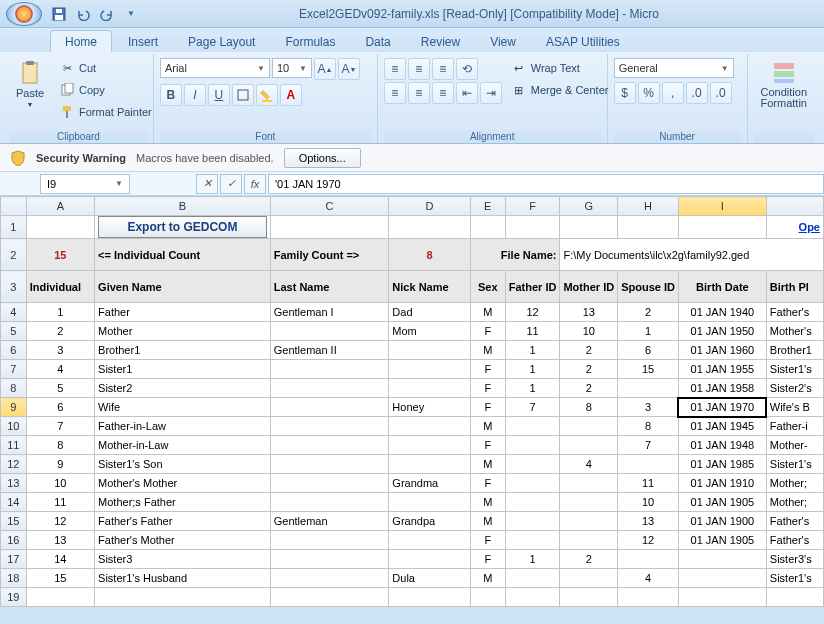 This screenshot has height=624, width=824. Describe the element at coordinates (443, 69) in the screenshot. I see `align-bottom-button: ≡` at that location.